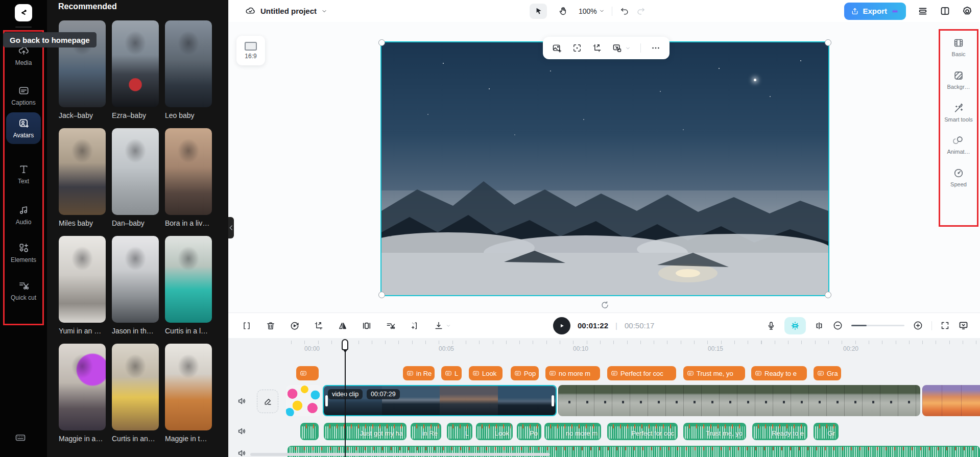 The image size is (980, 457). What do you see at coordinates (304, 400) in the screenshot?
I see `intro-clip` at bounding box center [304, 400].